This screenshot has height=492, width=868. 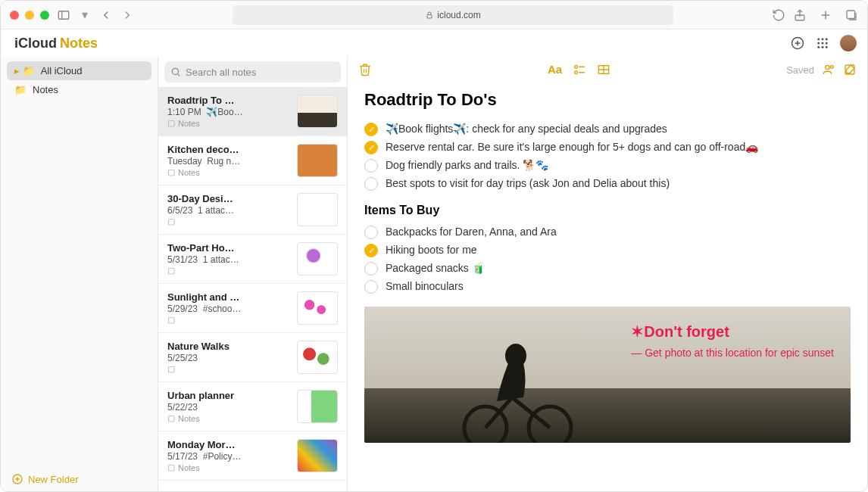 I want to click on folder-icon: 📁, so click(x=20, y=89).